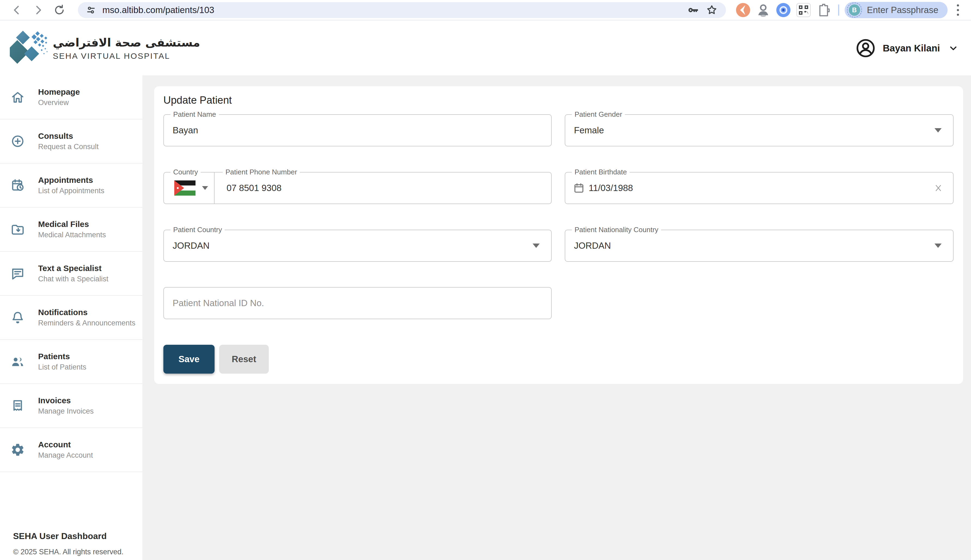 This screenshot has height=560, width=971. I want to click on bell-icon, so click(18, 318).